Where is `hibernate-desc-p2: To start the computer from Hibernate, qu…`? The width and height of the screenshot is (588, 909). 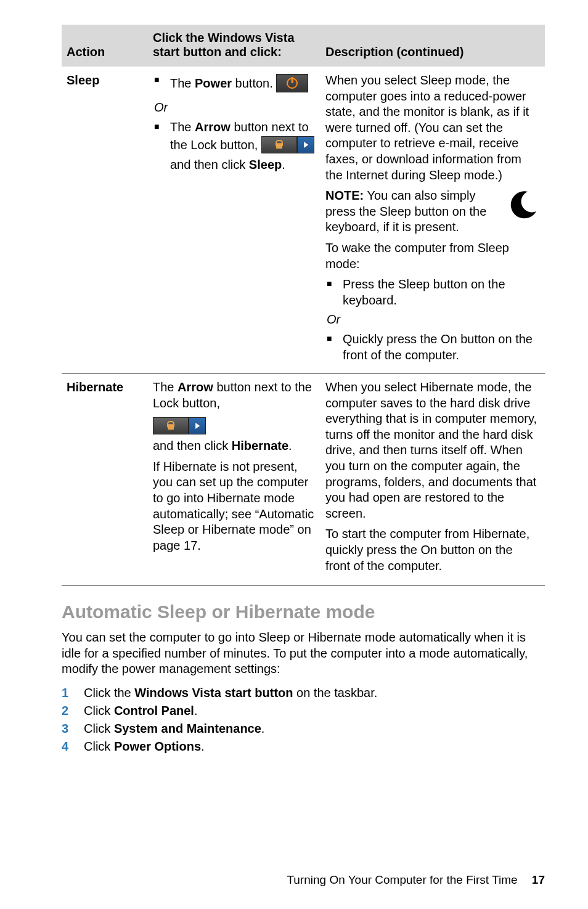
hibernate-desc-p2: To start the computer from Hibernate, qu… is located at coordinates (433, 550).